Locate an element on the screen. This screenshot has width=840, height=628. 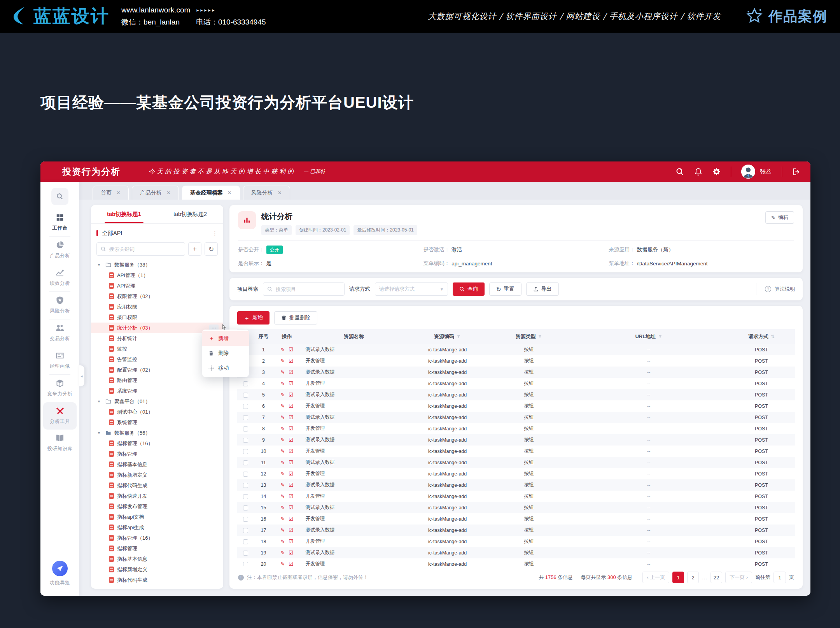
bell-icon is located at coordinates (698, 172).